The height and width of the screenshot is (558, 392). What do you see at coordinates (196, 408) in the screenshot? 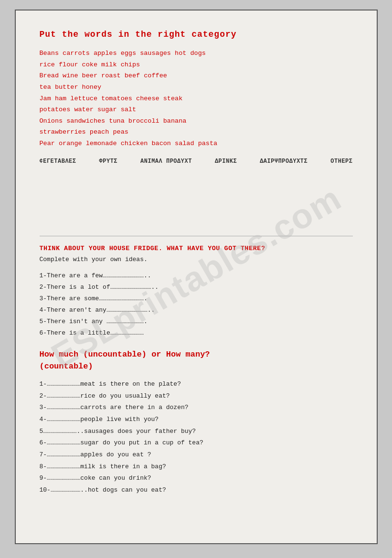
I see `question-3: 3-………………………carrots are there in a dozen?` at bounding box center [196, 408].